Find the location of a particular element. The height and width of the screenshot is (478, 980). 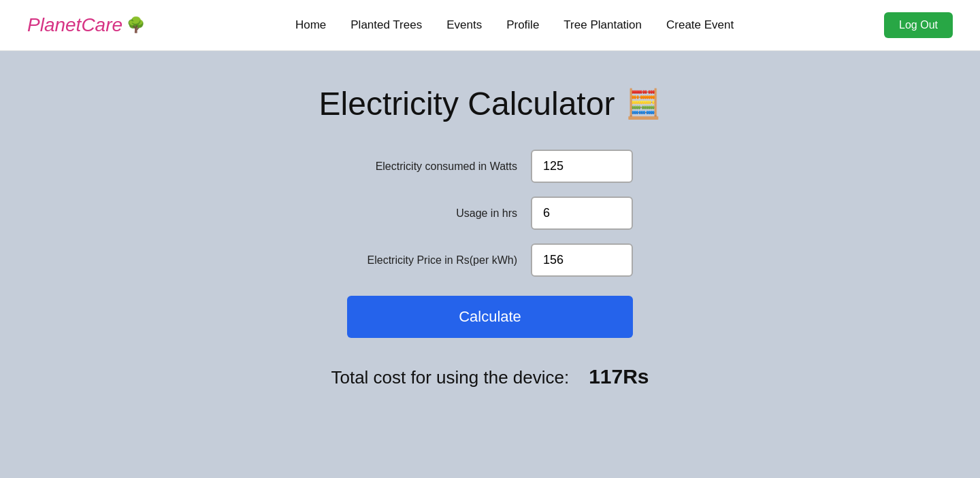

watts-input is located at coordinates (582, 166).